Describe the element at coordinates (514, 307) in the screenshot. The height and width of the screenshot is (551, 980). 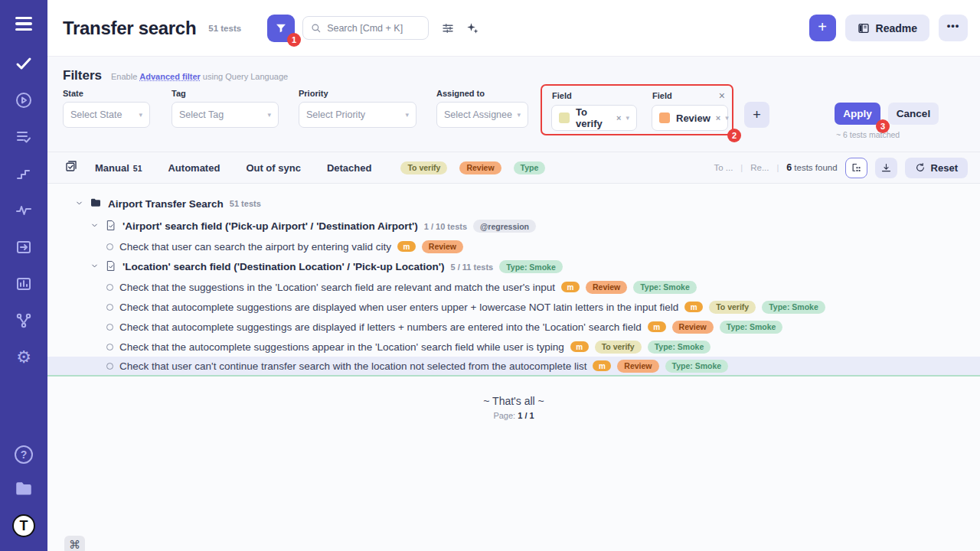
I see `test-row: Check that autocomplete suggestions are …` at that location.